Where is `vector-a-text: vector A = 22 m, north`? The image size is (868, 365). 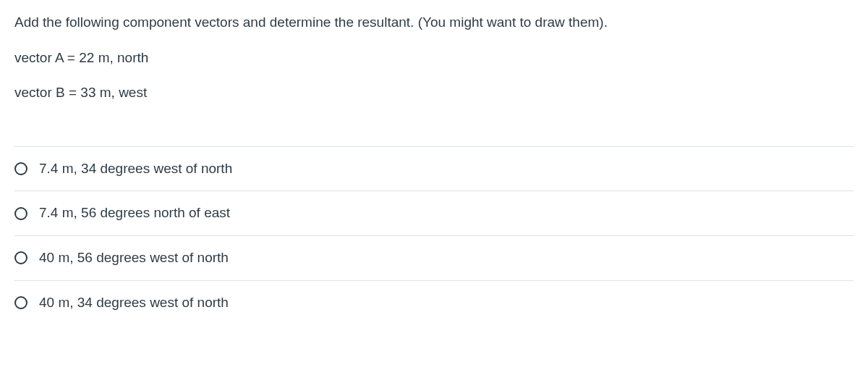
vector-a-text: vector A = 22 m, north is located at coordinates (434, 58).